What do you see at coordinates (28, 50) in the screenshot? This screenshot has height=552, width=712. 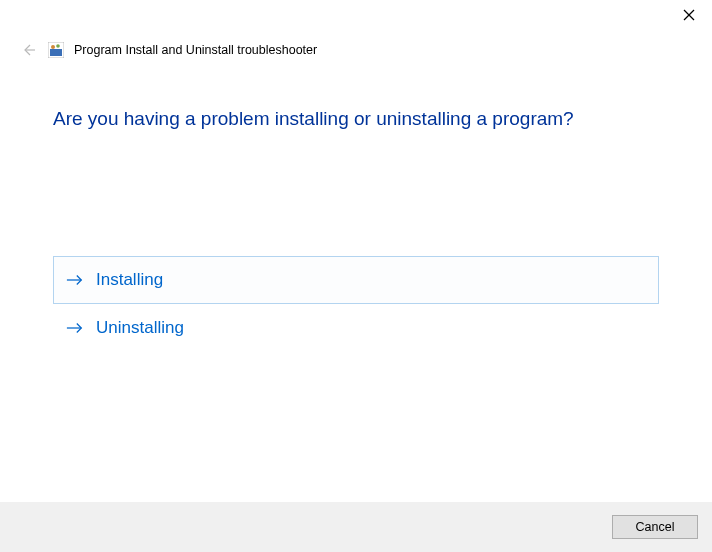 I see `back-button` at bounding box center [28, 50].